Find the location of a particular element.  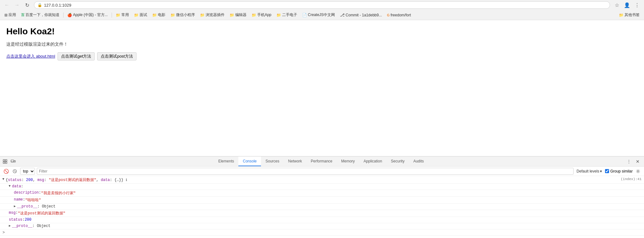

apps-icon: ⊞ is located at coordinates (6, 15).